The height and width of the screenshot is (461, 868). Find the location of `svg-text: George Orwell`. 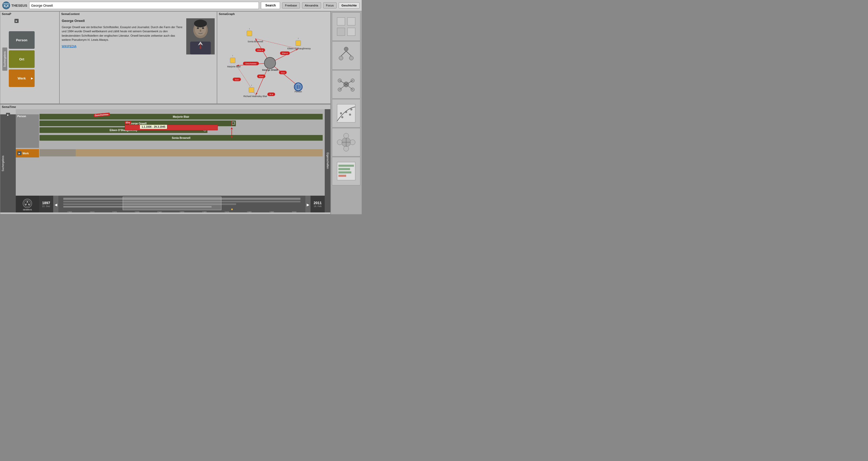

svg-text: George Orwell is located at coordinates (270, 70).